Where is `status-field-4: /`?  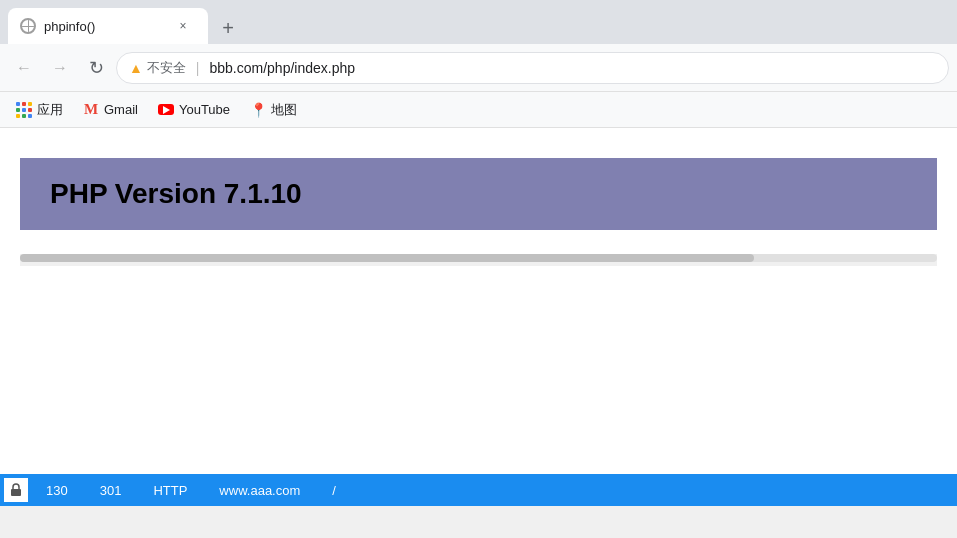 status-field-4: / is located at coordinates (334, 490).